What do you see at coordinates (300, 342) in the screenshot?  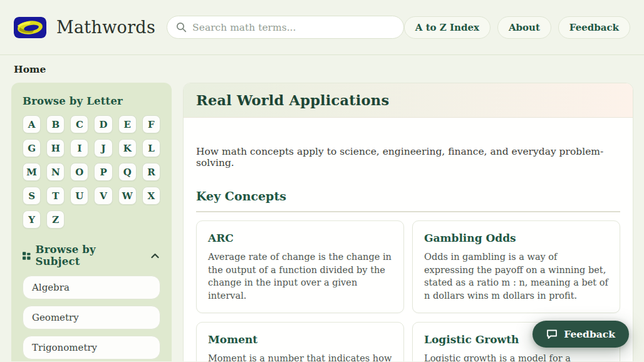 I see `concept-card-moment: Moment Moment is a number that indicates…` at bounding box center [300, 342].